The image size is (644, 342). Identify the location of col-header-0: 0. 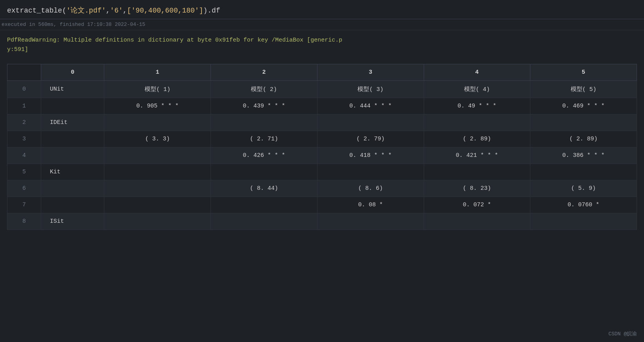
(73, 73).